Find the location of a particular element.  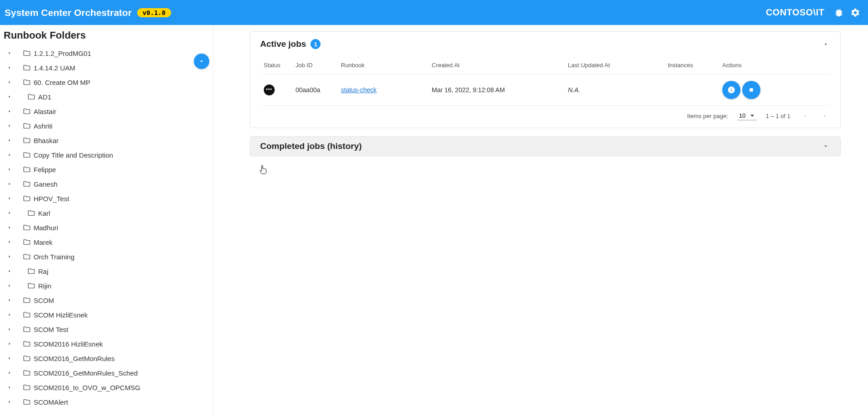

tree-item: Alastair is located at coordinates (107, 111).